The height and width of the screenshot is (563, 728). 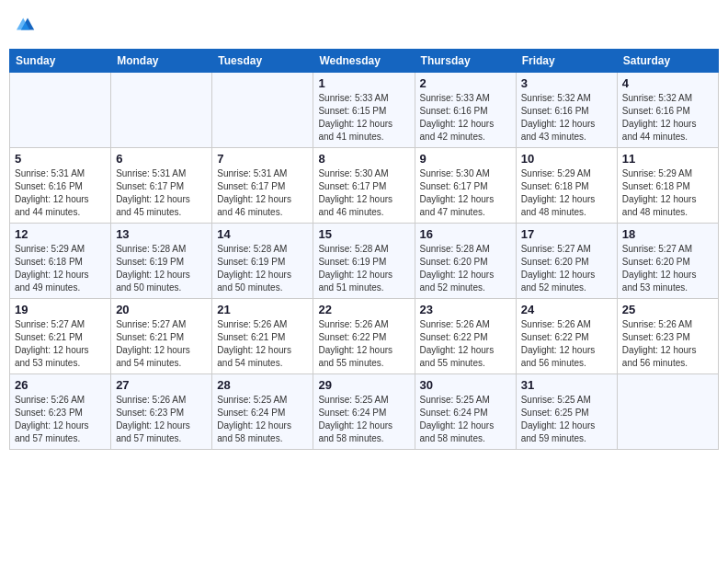 What do you see at coordinates (465, 61) in the screenshot?
I see `weekday-header-thursday: Thursday` at bounding box center [465, 61].